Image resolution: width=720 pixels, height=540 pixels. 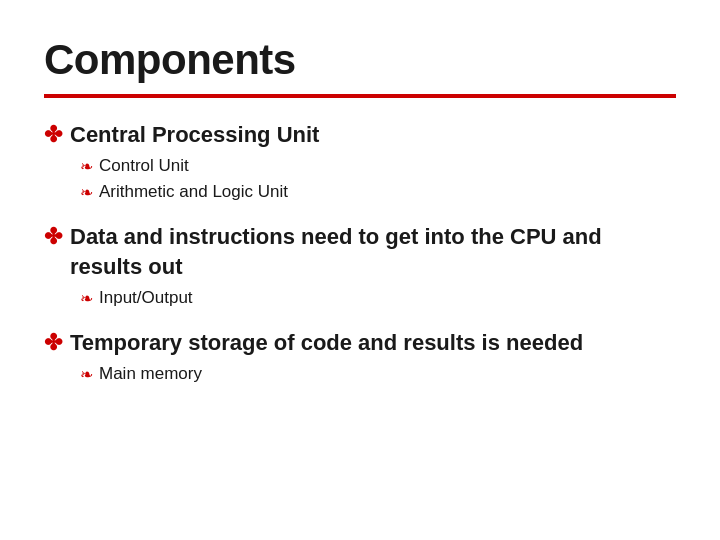 What do you see at coordinates (360, 162) in the screenshot?
I see `section-cpu: ✤ Central Processing Unit ❧ Control Unit…` at bounding box center [360, 162].